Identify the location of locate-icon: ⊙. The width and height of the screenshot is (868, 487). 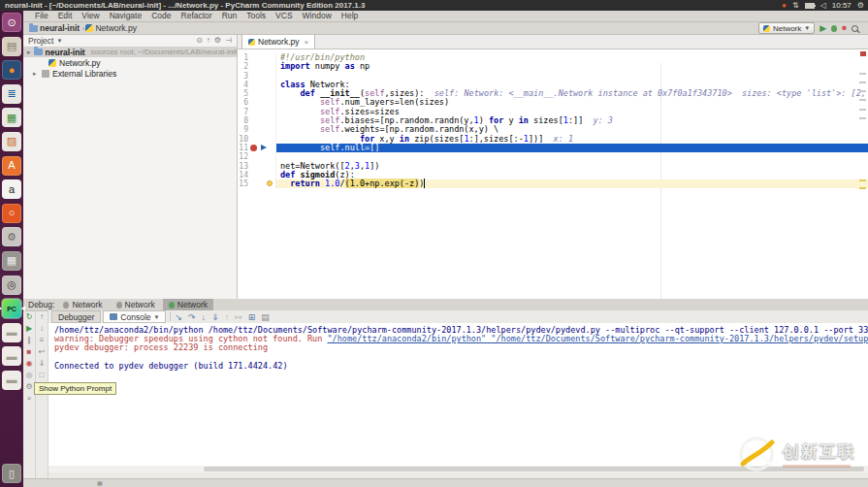
(200, 41).